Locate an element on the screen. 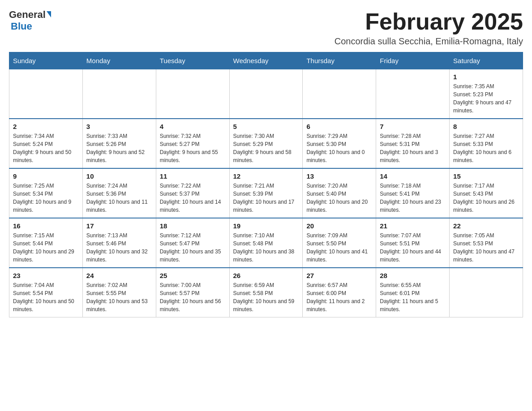 The width and height of the screenshot is (532, 411). calendar-day-cell: 11Sunrise: 7:22 AM Sunset: 5:37 PM Dayli… is located at coordinates (193, 193).